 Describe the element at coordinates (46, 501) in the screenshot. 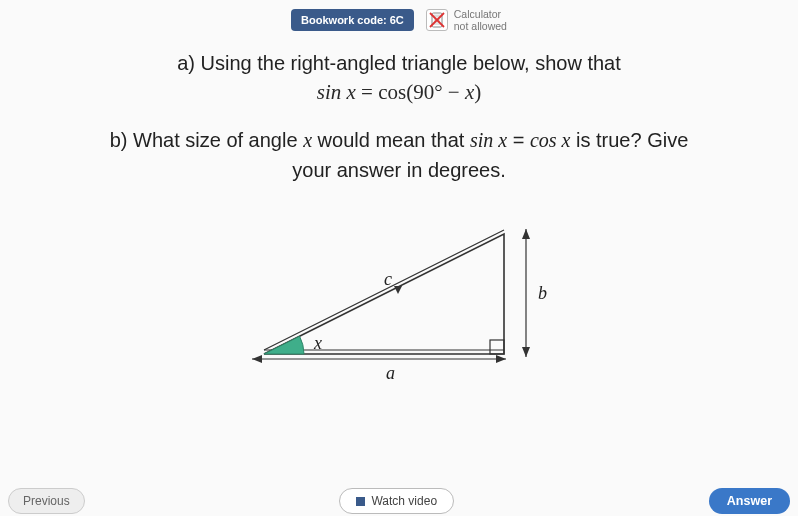

I see `previous-button: Previous` at that location.